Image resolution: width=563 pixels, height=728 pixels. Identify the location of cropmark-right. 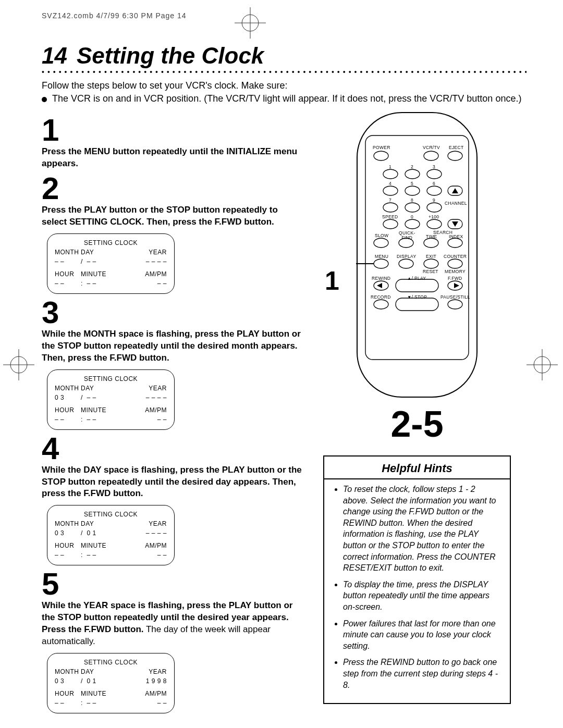
(542, 365).